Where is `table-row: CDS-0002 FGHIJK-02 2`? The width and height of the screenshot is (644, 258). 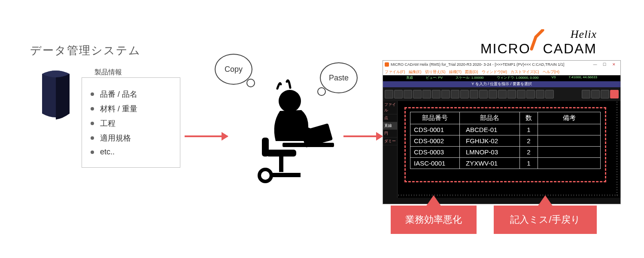
table-row: CDS-0002 FGHIJK-02 2 is located at coordinates (506, 141).